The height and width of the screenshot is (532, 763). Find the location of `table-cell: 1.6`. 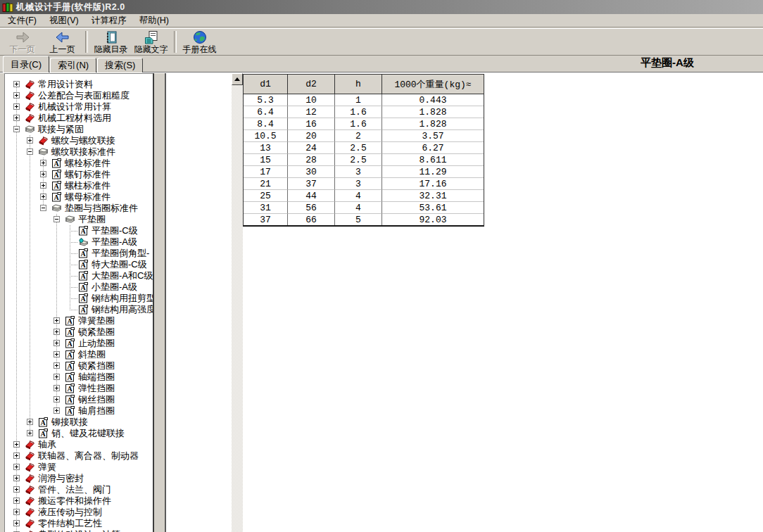

table-cell: 1.6 is located at coordinates (359, 124).